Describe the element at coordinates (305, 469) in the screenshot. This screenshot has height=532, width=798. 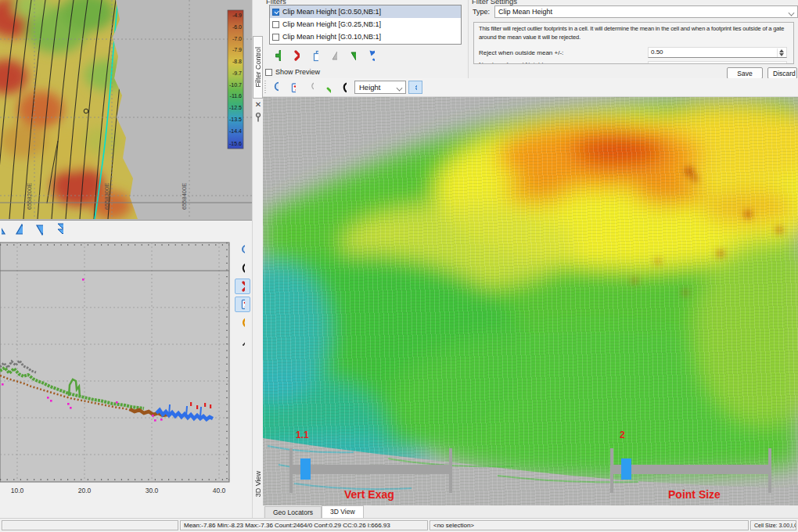
I see `vert-exag-handle` at that location.